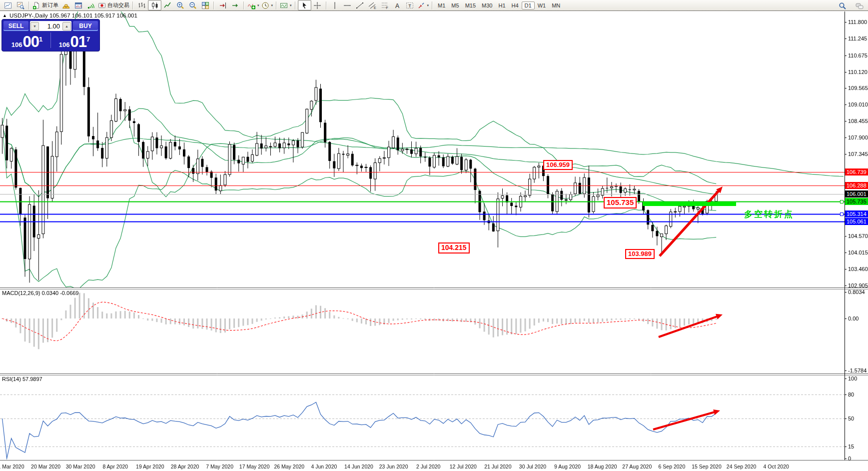 The image size is (868, 471). What do you see at coordinates (858, 88) in the screenshot?
I see `price-axis-tick: 109.565` at bounding box center [858, 88].